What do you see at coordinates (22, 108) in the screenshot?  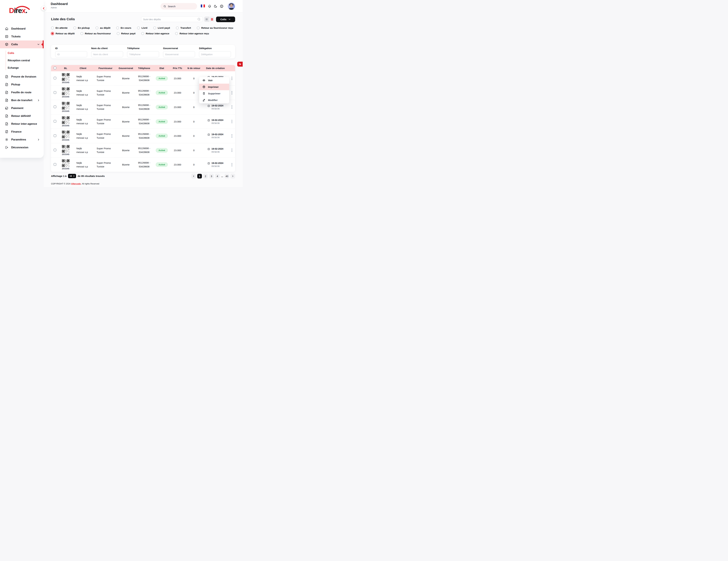 I see `sidebar-item-paiement: Paiement` at bounding box center [22, 108].